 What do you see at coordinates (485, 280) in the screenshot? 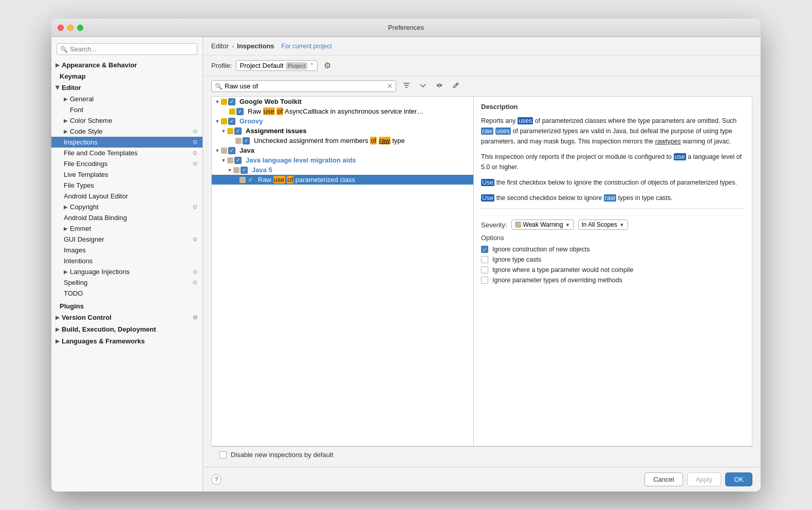
I see `option-checkbox-ignore-overriding` at bounding box center [485, 280].